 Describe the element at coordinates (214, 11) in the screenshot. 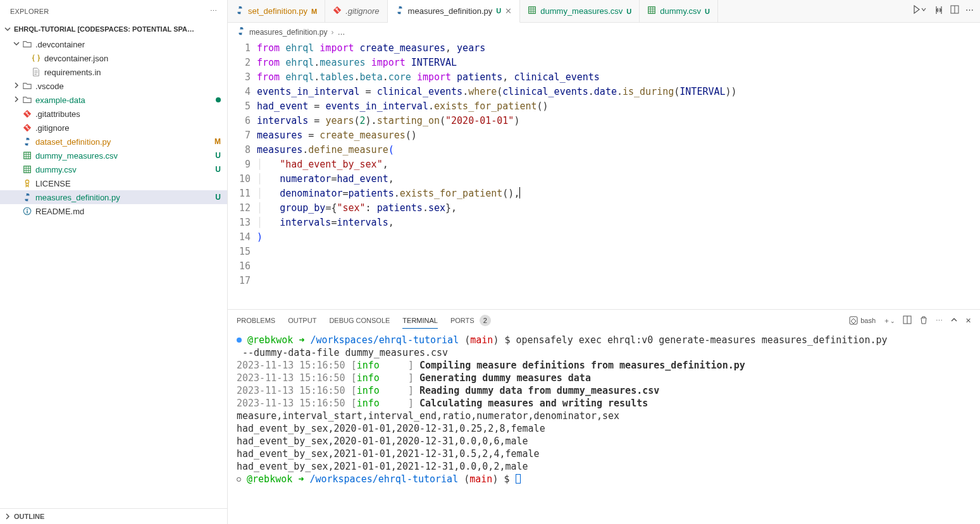

I see `explorer-more-icon: ⋯` at that location.